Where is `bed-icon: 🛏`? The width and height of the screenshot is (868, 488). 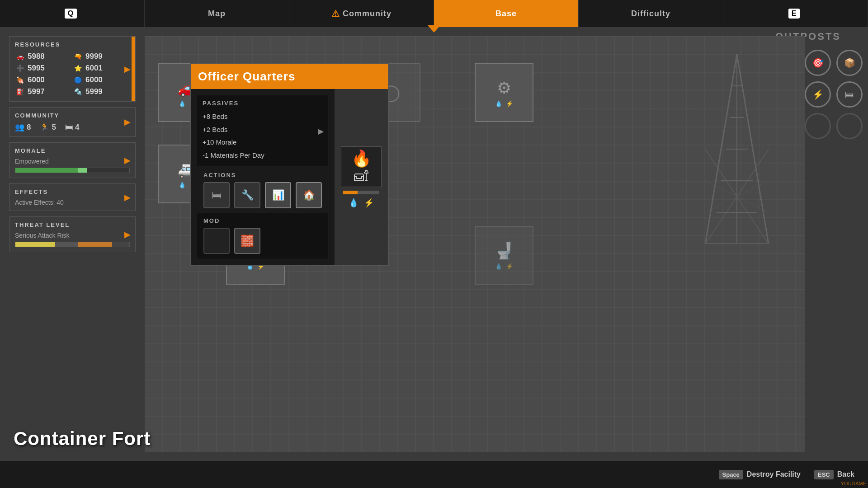
bed-icon: 🛏 is located at coordinates (69, 127).